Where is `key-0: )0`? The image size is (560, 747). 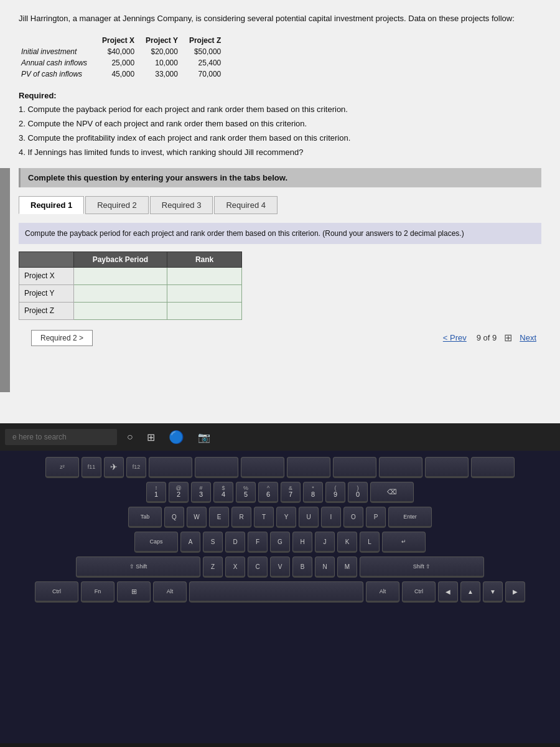 key-0: )0 is located at coordinates (358, 492).